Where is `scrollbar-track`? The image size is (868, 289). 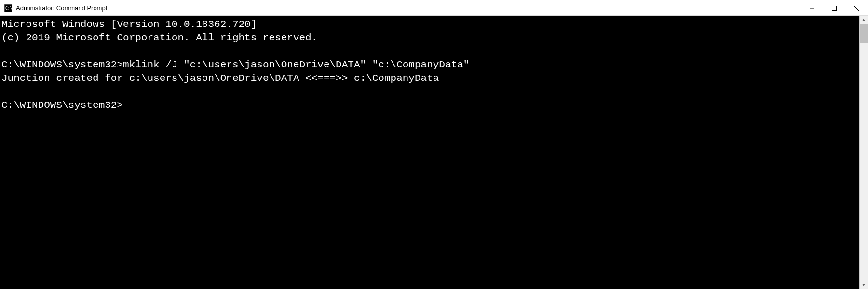 scrollbar-track is located at coordinates (864, 152).